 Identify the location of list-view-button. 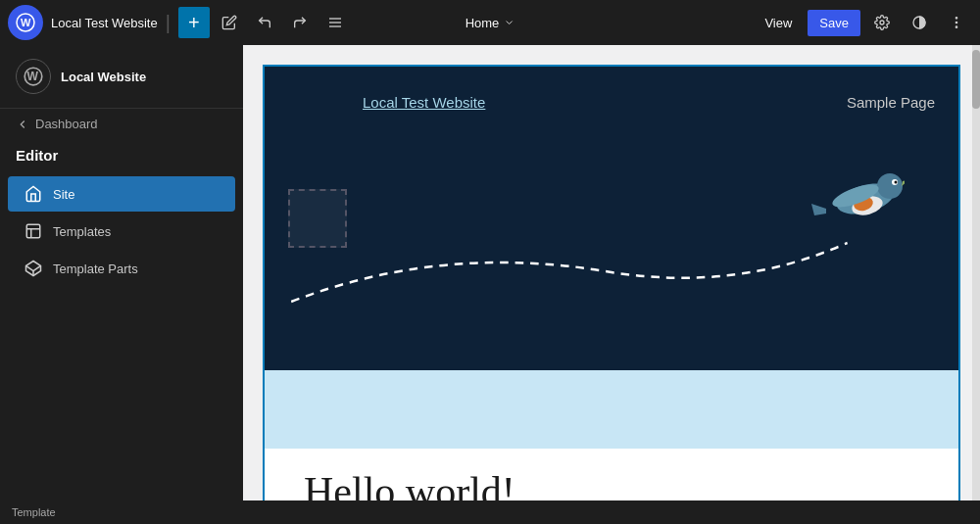
(335, 23).